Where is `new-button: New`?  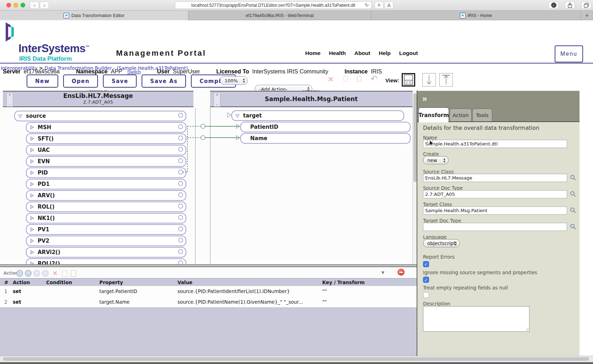
new-button: New is located at coordinates (43, 81).